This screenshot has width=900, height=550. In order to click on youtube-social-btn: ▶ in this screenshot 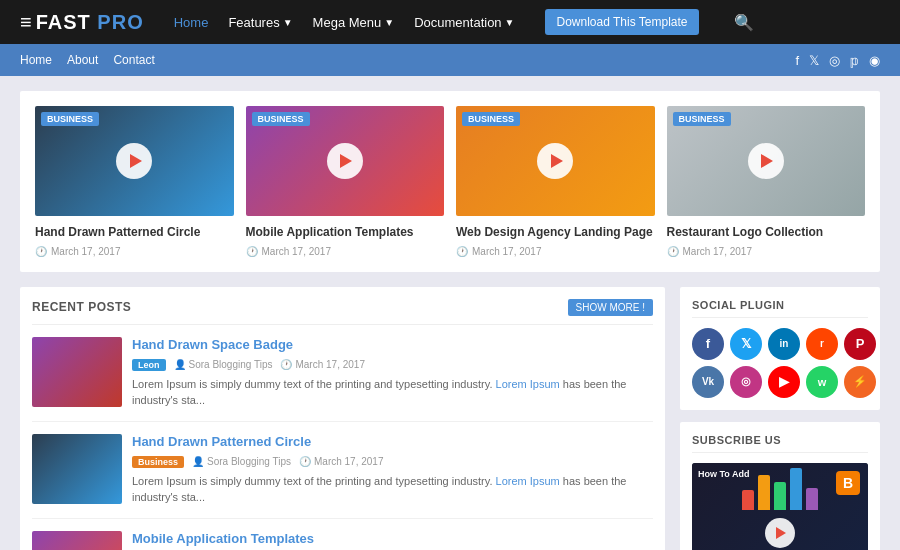, I will do `click(784, 382)`.